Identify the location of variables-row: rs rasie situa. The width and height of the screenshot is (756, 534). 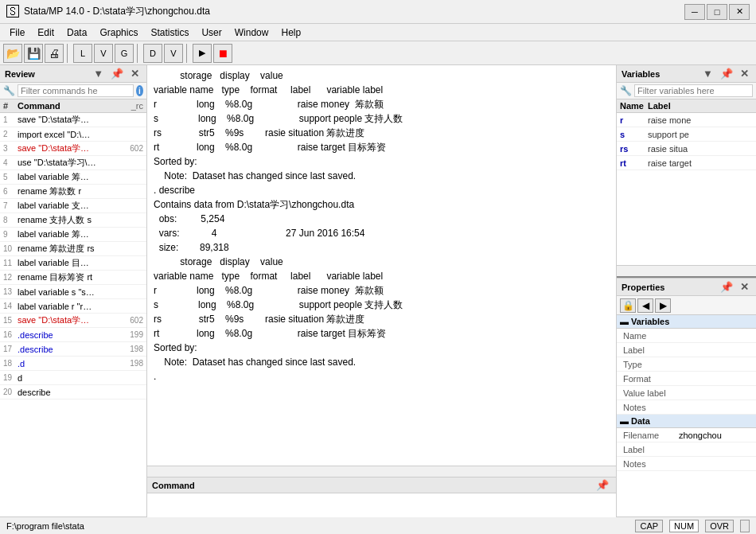
(686, 149).